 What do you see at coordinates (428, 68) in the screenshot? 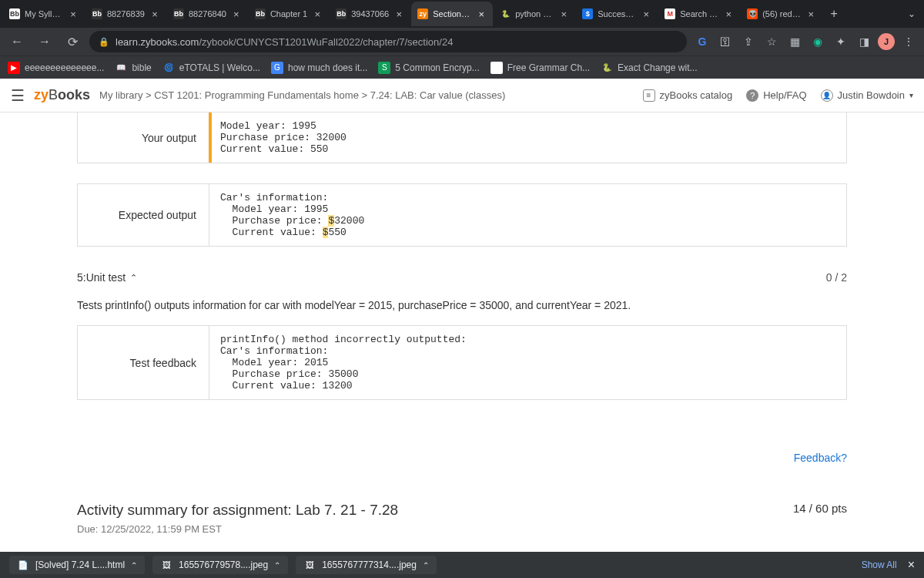
I see `bookmark-item: S5 Common Encryp...` at bounding box center [428, 68].